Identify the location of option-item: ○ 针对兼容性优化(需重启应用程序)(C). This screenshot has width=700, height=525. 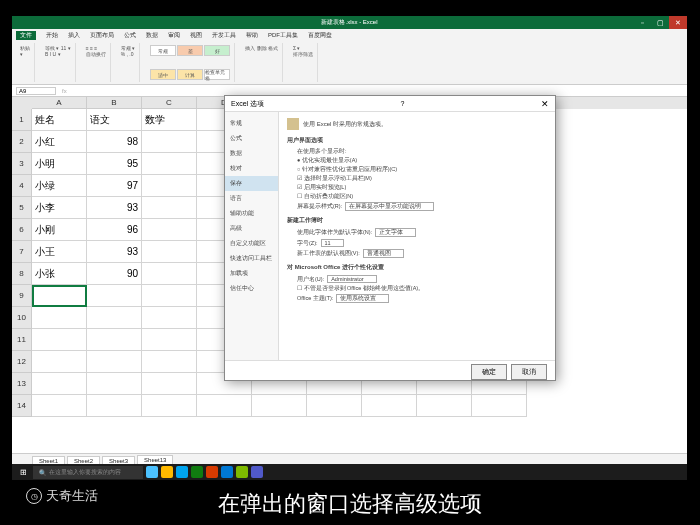
(417, 170).